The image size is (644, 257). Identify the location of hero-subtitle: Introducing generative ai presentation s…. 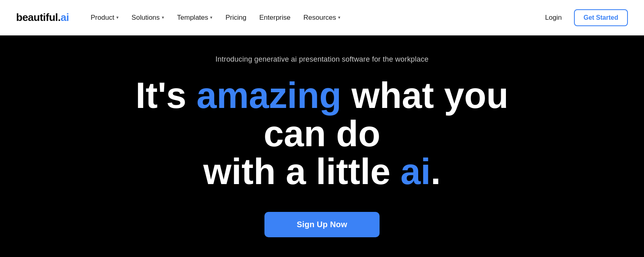
(322, 60).